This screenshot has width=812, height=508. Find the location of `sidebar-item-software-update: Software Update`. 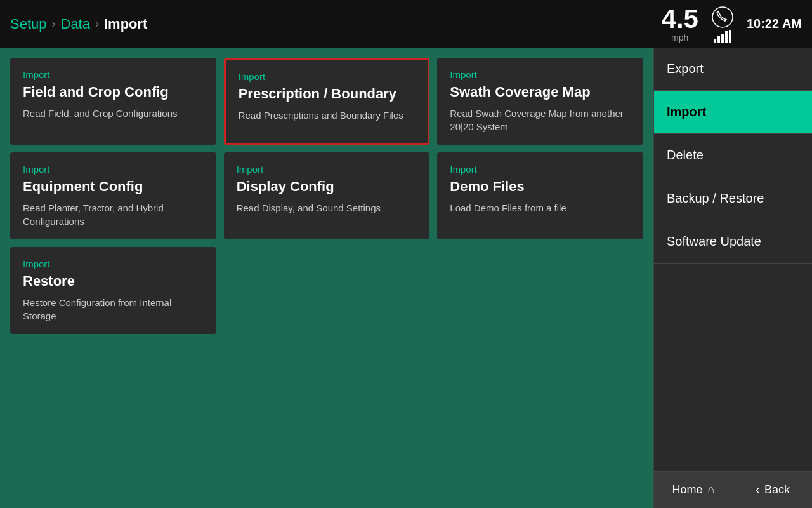

sidebar-item-software-update: Software Update is located at coordinates (733, 242).